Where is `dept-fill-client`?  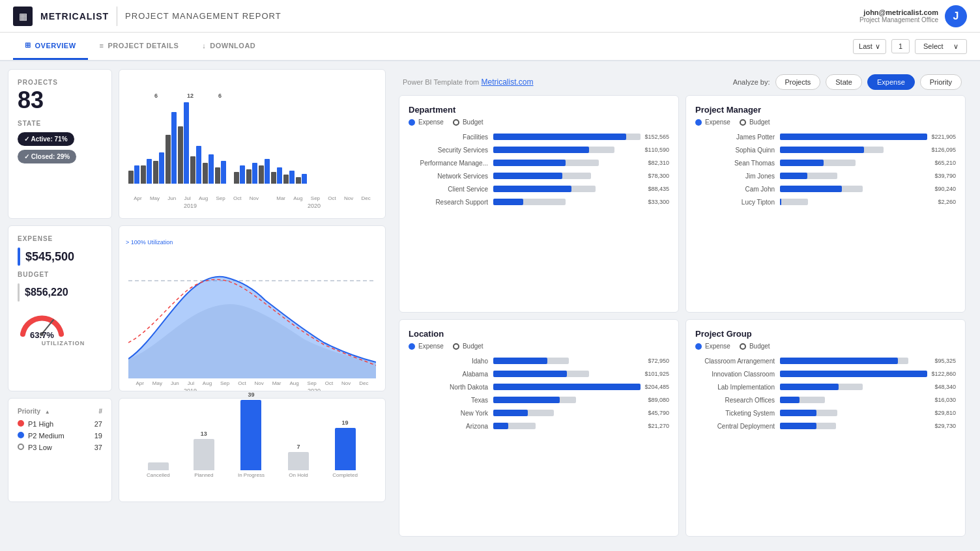
dept-fill-client is located at coordinates (532, 189).